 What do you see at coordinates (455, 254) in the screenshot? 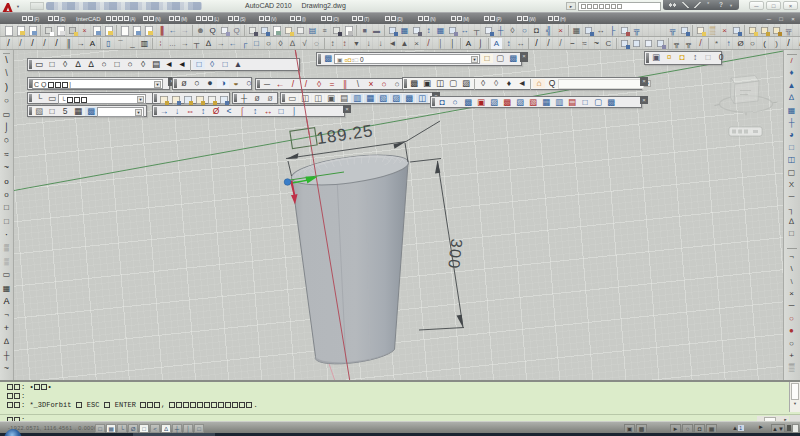
I see `svg-text: 300` at bounding box center [455, 254].